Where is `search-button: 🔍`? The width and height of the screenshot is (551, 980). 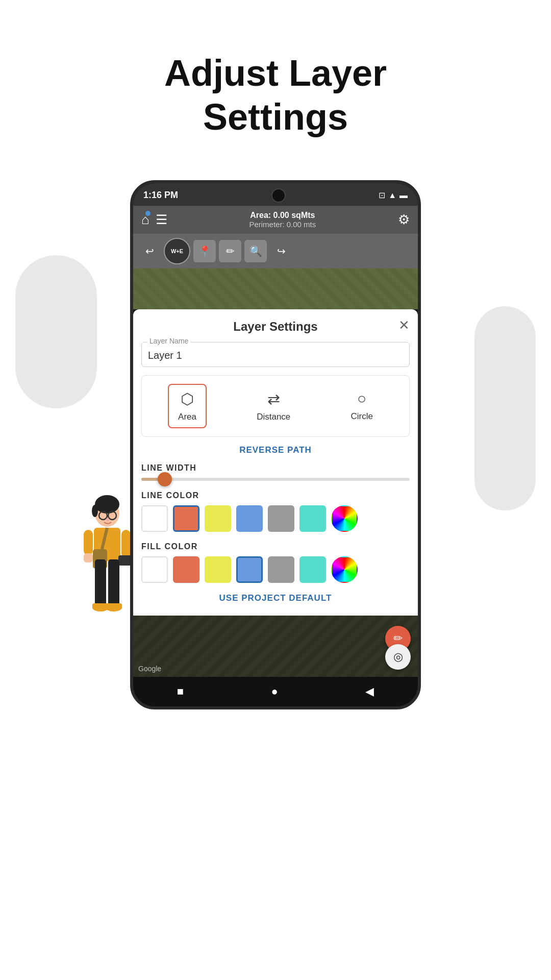 search-button: 🔍 is located at coordinates (256, 251).